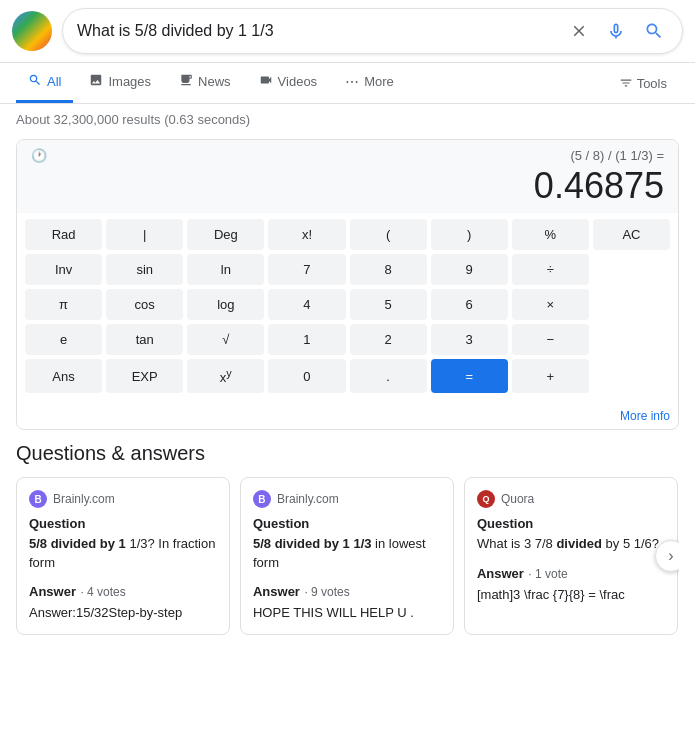 This screenshot has height=736, width=695. What do you see at coordinates (214, 82) in the screenshot?
I see `tab-news-label: News` at bounding box center [214, 82].